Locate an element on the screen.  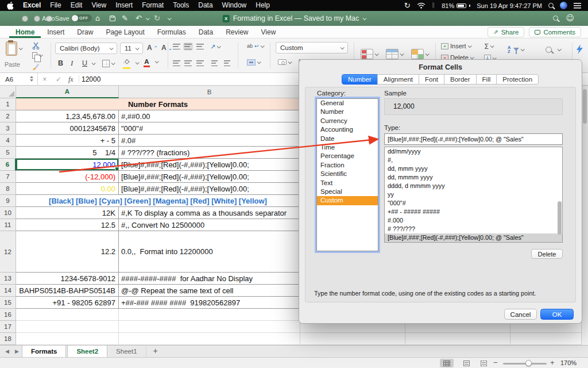
ribbon-tab-review: Review is located at coordinates (237, 32).